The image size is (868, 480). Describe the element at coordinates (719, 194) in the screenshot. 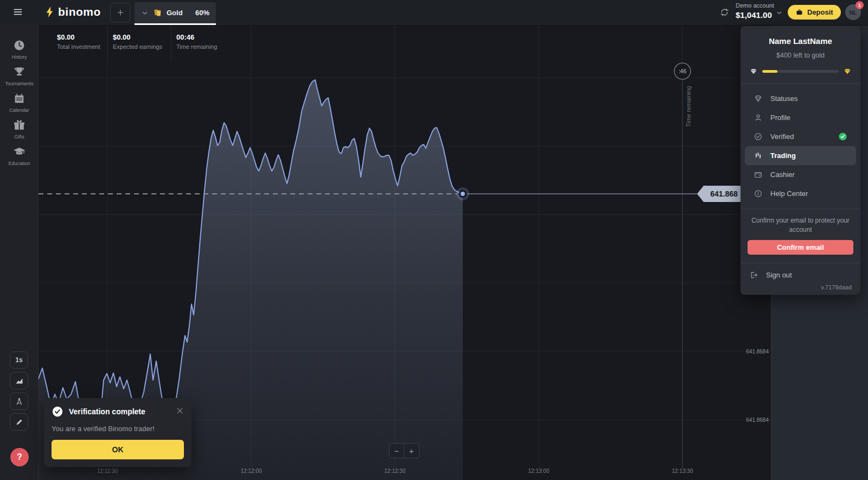

I see `current-price-tag` at that location.